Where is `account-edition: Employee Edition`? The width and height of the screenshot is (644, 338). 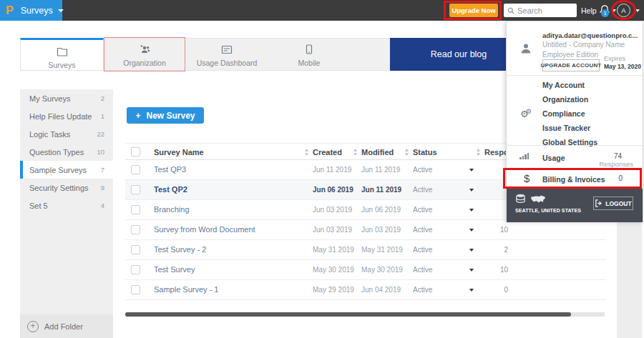 account-edition: Employee Edition is located at coordinates (570, 54).